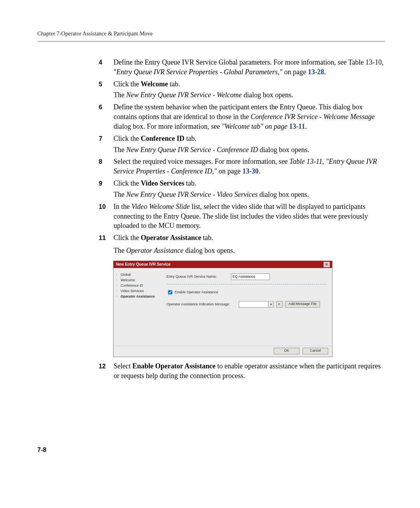  Describe the element at coordinates (128, 280) in the screenshot. I see `nav-label: Welcome` at that location.